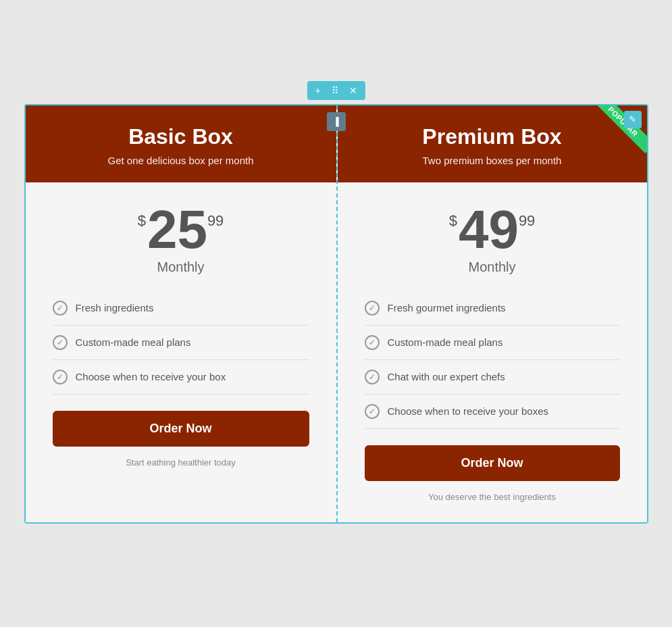 The height and width of the screenshot is (627, 672). I want to click on feature-text: Chat with our expert chefs, so click(446, 377).